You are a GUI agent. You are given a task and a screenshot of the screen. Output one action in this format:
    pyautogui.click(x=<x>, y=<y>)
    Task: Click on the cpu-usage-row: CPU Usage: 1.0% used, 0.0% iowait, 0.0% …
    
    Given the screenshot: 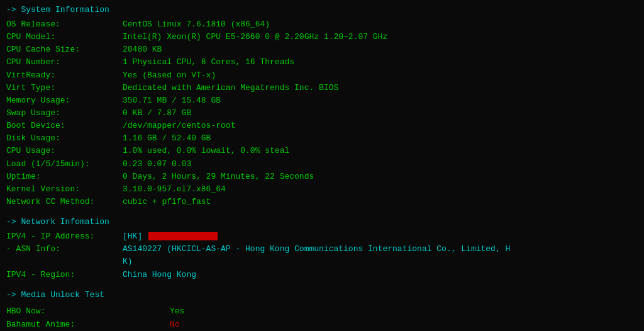 What is the action you would take?
    pyautogui.click(x=322, y=151)
    